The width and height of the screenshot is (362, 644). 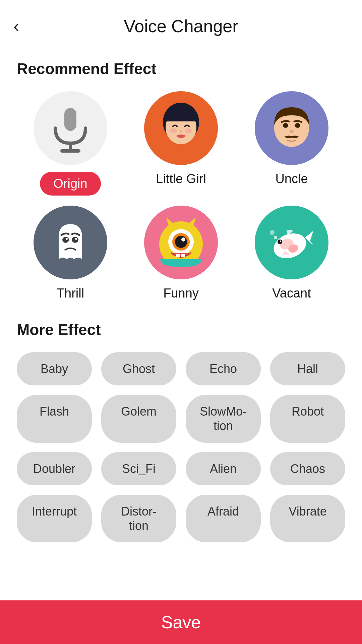 What do you see at coordinates (181, 243) in the screenshot?
I see `effect-circle-funny` at bounding box center [181, 243].